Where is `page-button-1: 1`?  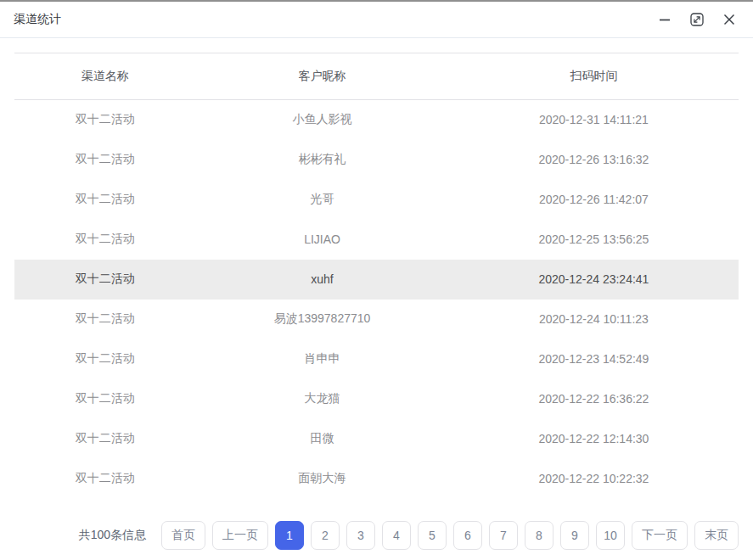
page-button-1: 1 is located at coordinates (289, 535).